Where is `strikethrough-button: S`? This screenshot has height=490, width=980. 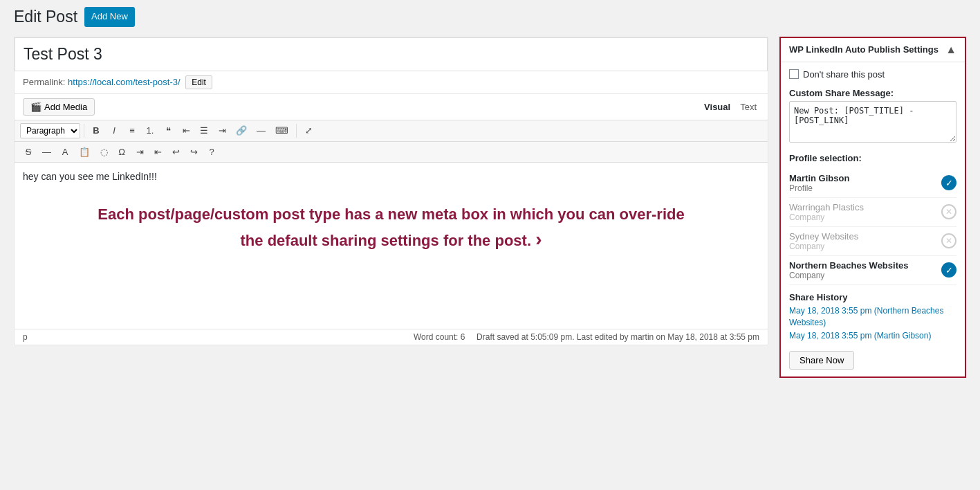 strikethrough-button: S is located at coordinates (28, 152).